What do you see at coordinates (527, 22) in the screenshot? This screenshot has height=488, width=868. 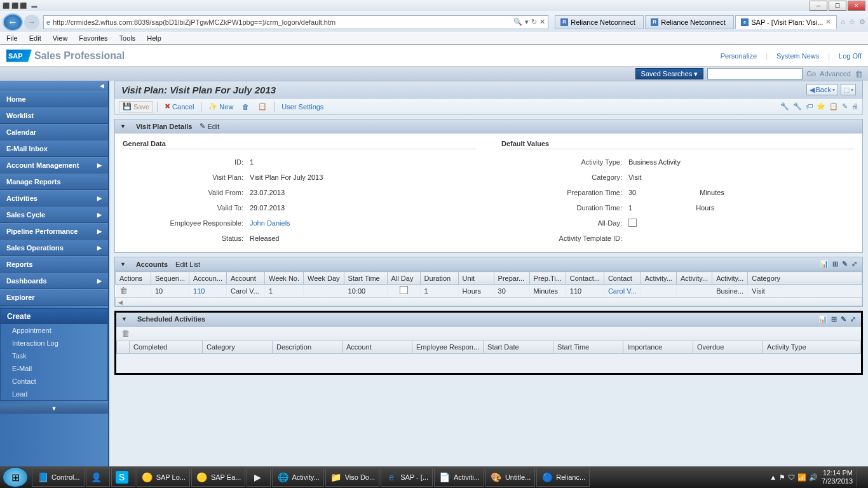 I see `dropdown-icon: ▾` at bounding box center [527, 22].